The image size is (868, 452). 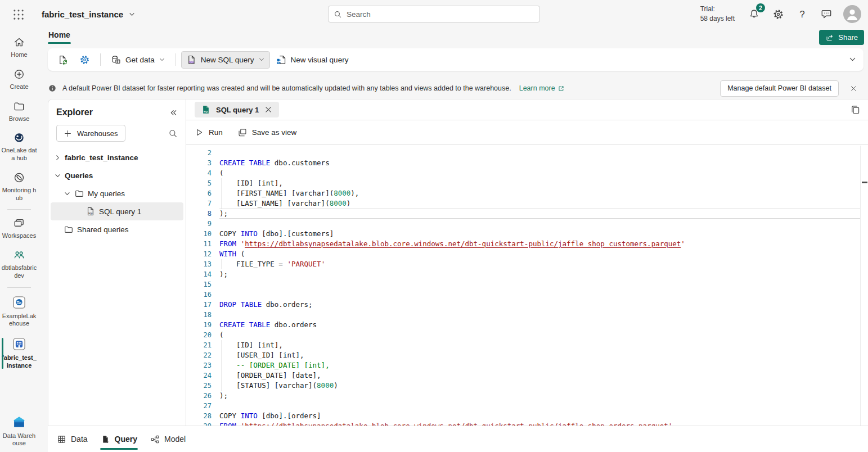 I want to click on workspace-switcher: fabric_test_instance, so click(x=89, y=14).